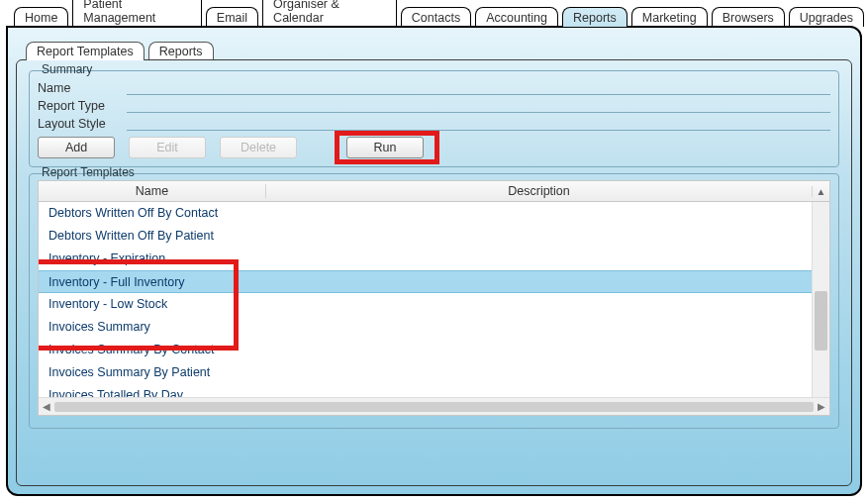  I want to click on table-row: Debtors Written Off By Patient, so click(434, 236).